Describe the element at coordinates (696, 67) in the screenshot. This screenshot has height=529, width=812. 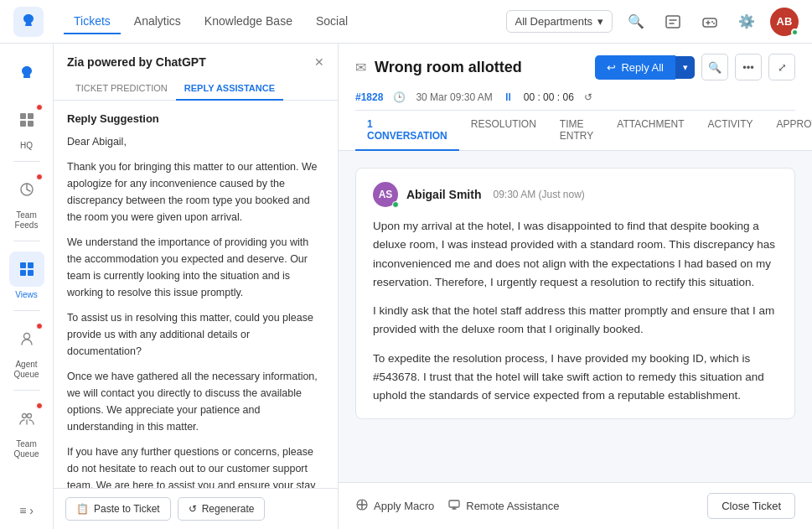
I see `ticket-actions: ↩ Reply All ▾ 🔍 ••• ⤢` at that location.